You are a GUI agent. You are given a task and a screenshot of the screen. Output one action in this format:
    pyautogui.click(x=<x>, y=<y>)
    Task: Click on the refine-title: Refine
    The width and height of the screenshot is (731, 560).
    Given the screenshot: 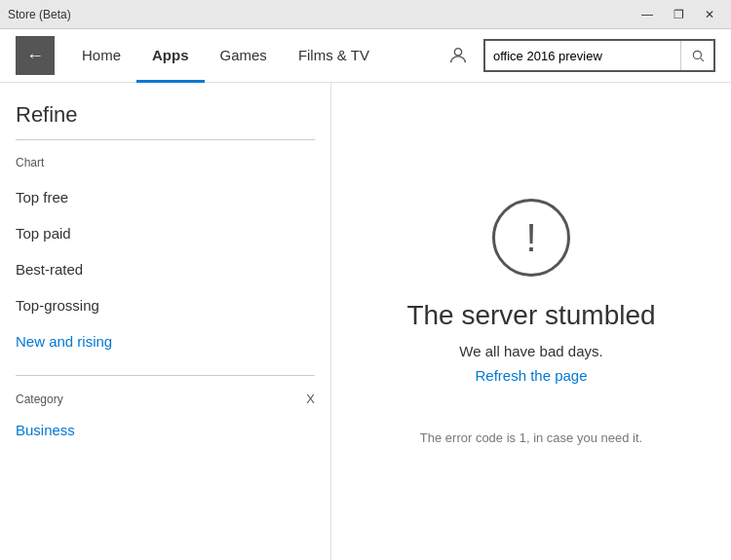 What is the action you would take?
    pyautogui.click(x=166, y=115)
    